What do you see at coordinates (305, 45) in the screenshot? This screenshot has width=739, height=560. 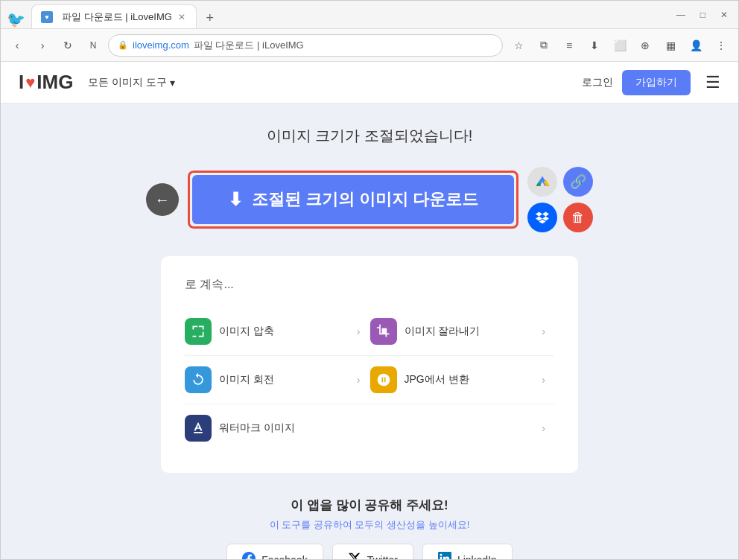 I see `url-bar: 🔒 iloveimg.com 파일 다운로드 | iLoveIMG` at bounding box center [305, 45].